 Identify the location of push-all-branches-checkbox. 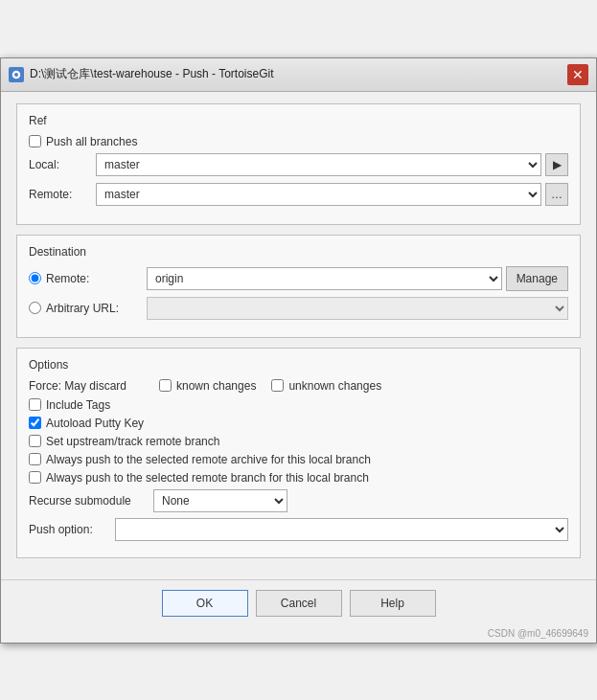
(34, 142).